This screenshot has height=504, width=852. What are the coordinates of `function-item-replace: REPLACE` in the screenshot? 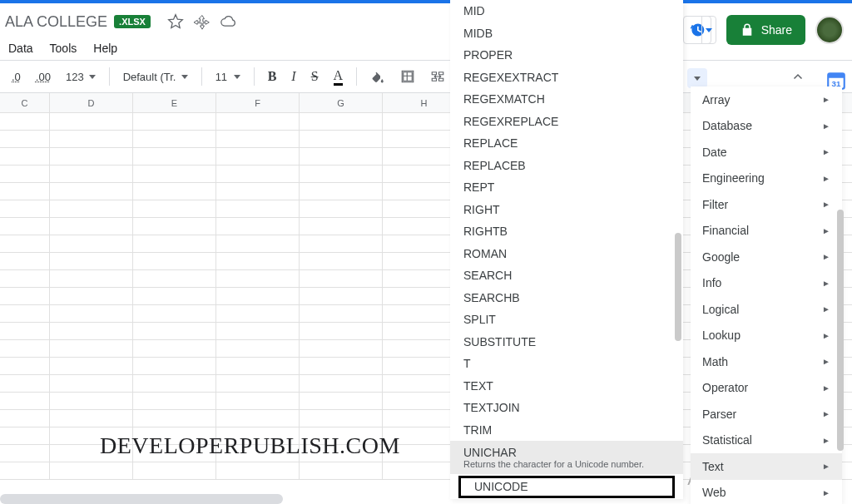 It's located at (567, 143).